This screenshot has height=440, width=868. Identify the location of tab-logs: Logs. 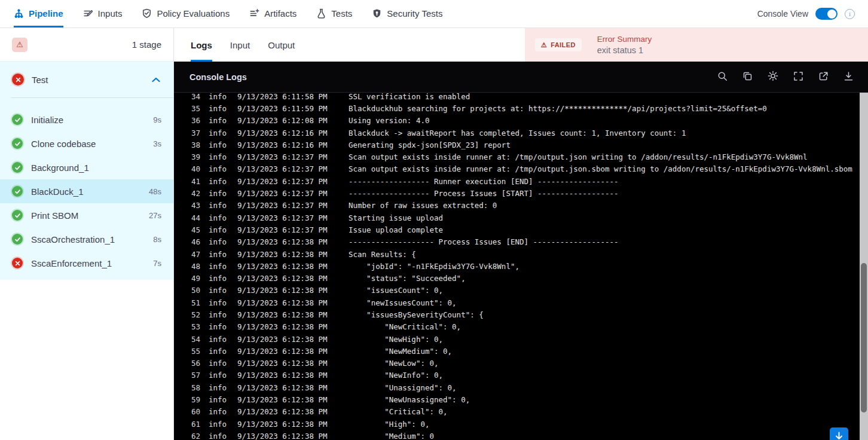
(201, 45).